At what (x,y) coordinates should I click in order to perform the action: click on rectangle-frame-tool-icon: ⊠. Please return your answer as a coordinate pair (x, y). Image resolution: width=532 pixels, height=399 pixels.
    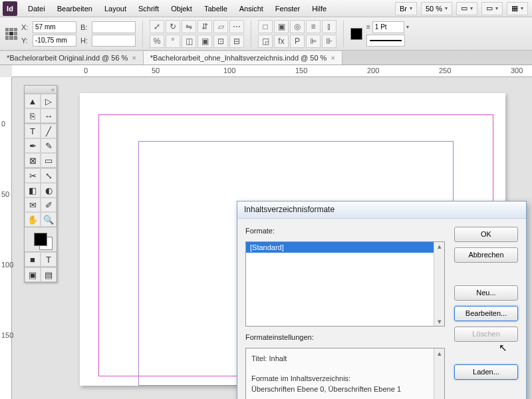
    Looking at the image, I should click on (33, 160).